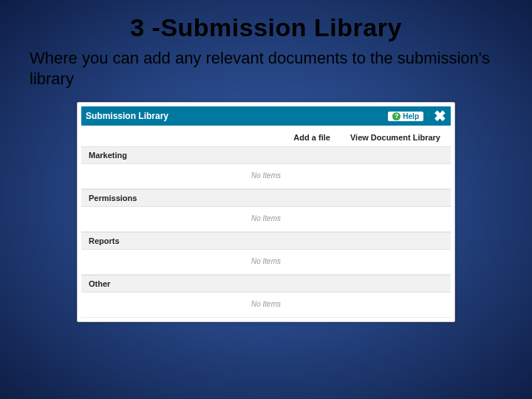  Describe the element at coordinates (266, 241) in the screenshot. I see `section-title: Reports` at that location.